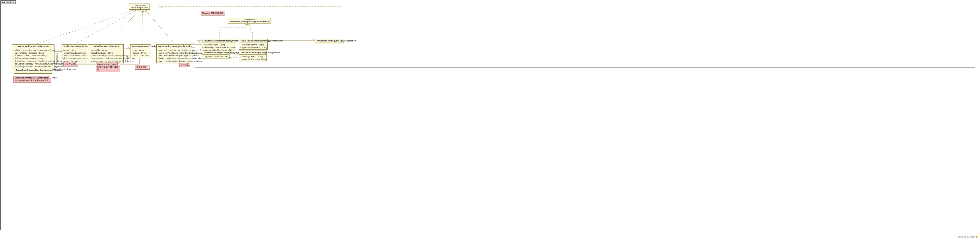 This screenshot has height=239, width=980. What do you see at coordinates (173, 56) in the screenshot?
I see `fields: - standard : YamlStandardShardingStrateg…` at bounding box center [173, 56].